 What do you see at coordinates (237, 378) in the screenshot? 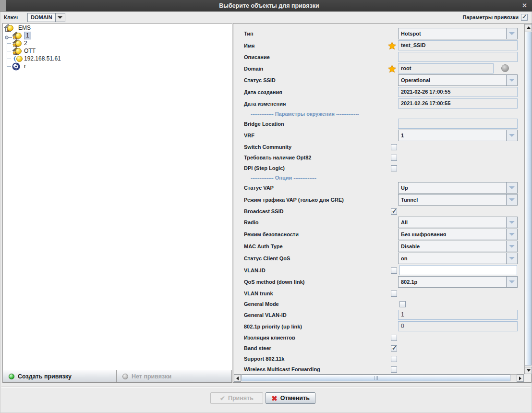
I see `scroll-left-icon` at bounding box center [237, 378].